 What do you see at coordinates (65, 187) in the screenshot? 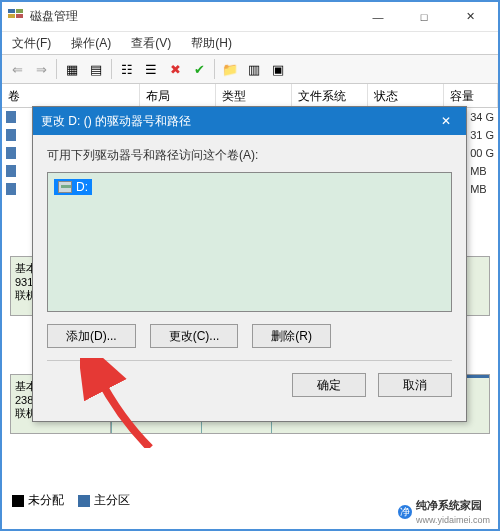
I see `drive-icon` at bounding box center [65, 187].